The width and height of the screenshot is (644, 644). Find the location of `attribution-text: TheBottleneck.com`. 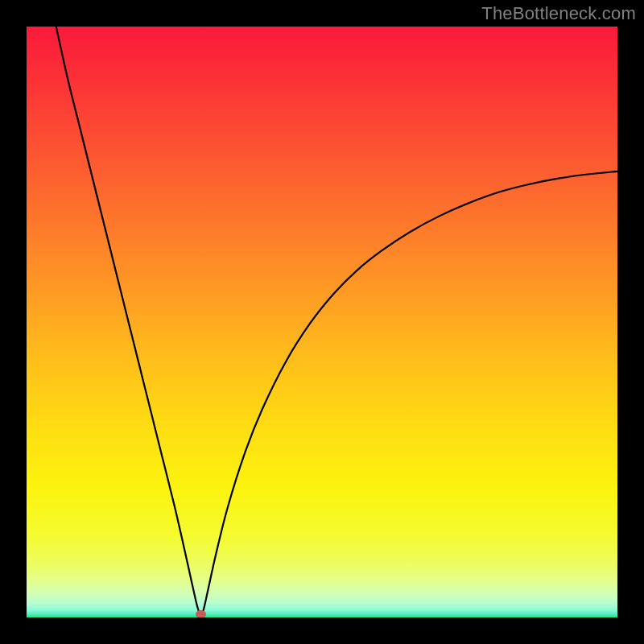

attribution-text: TheBottleneck.com is located at coordinates (559, 14).